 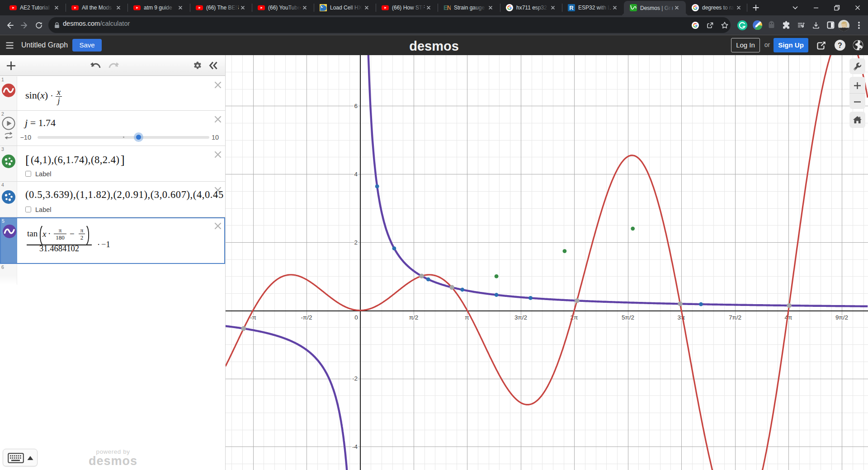 I want to click on svg-text: -4, so click(x=355, y=446).